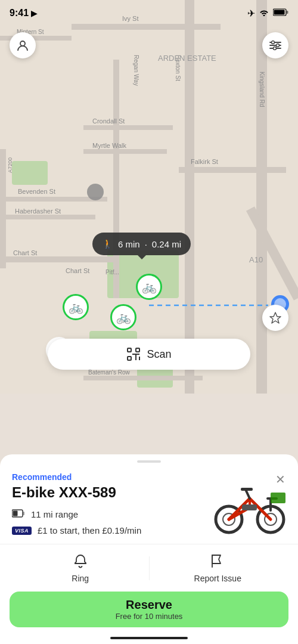  Describe the element at coordinates (38, 211) in the screenshot. I see `svg-text: Haberdasher St` at that location.